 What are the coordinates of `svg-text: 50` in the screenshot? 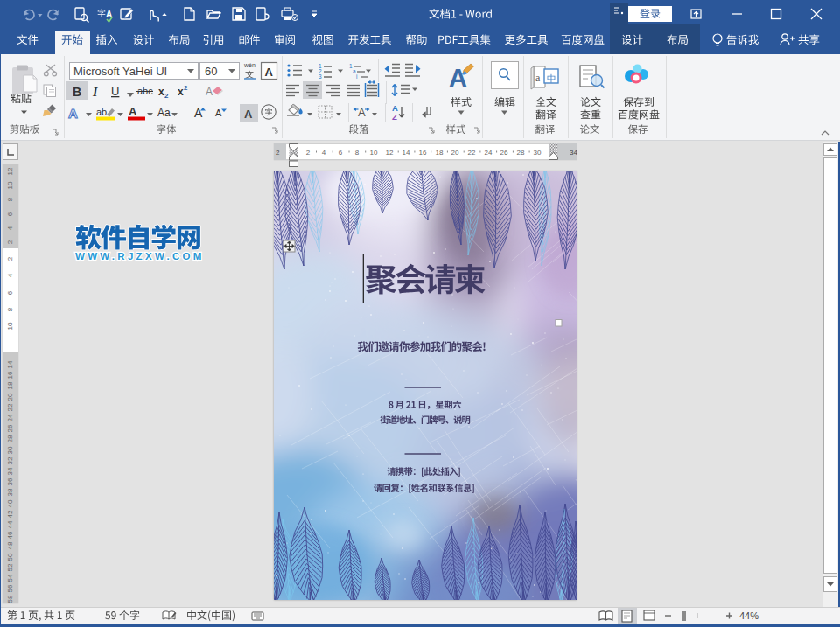 It's located at (10, 556).